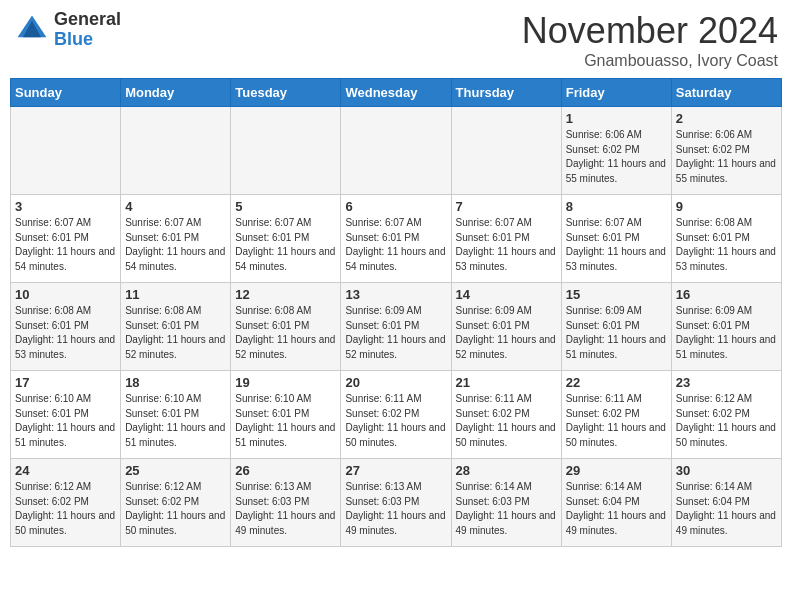 The width and height of the screenshot is (792, 612). I want to click on day-number: 23, so click(726, 382).